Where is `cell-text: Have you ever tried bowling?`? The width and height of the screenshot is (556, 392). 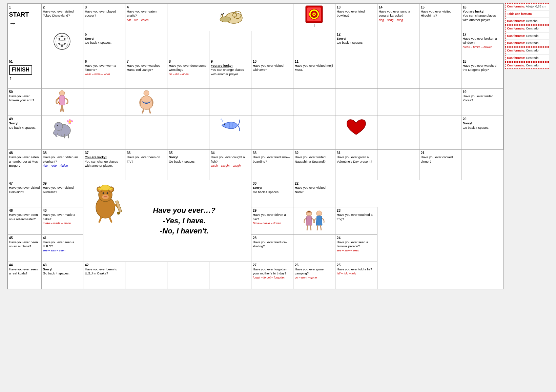
cell-text: Have you ever tried bowling? is located at coordinates (351, 14).